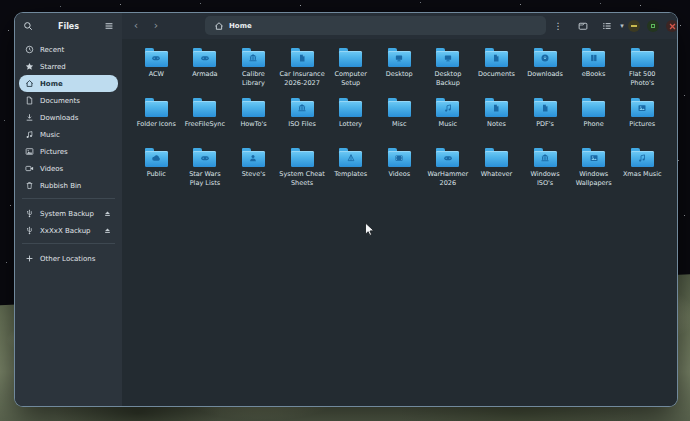 The height and width of the screenshot is (421, 690). I want to click on bank-emblem-icon, so click(546, 158).